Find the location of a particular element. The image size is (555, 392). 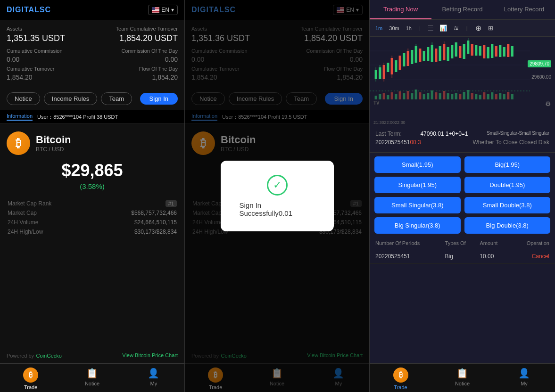

left-nav-my-label: My is located at coordinates (154, 384).